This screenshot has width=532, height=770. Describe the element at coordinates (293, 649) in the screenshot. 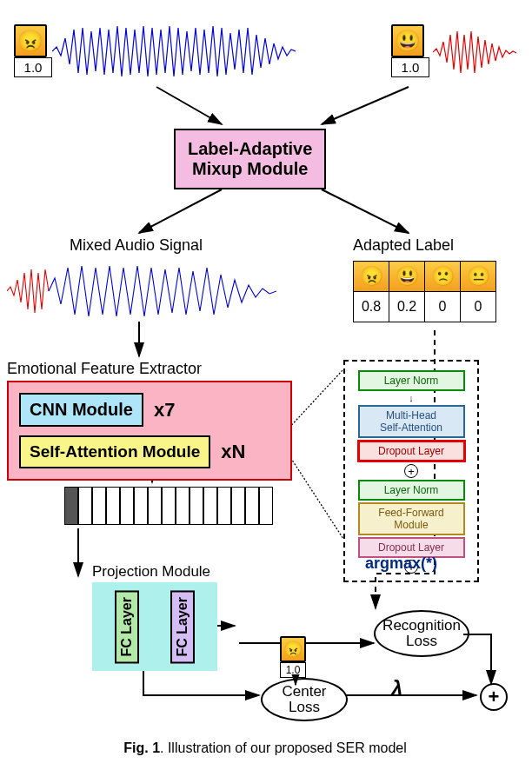

I see `center-angry-icon: 😠` at that location.